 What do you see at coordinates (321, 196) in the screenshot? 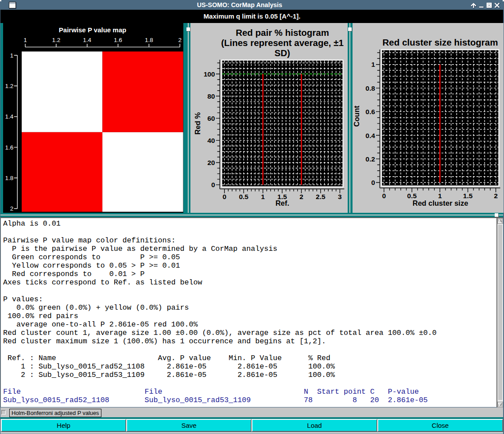
I see `svg-text: 2.5` at bounding box center [321, 196].